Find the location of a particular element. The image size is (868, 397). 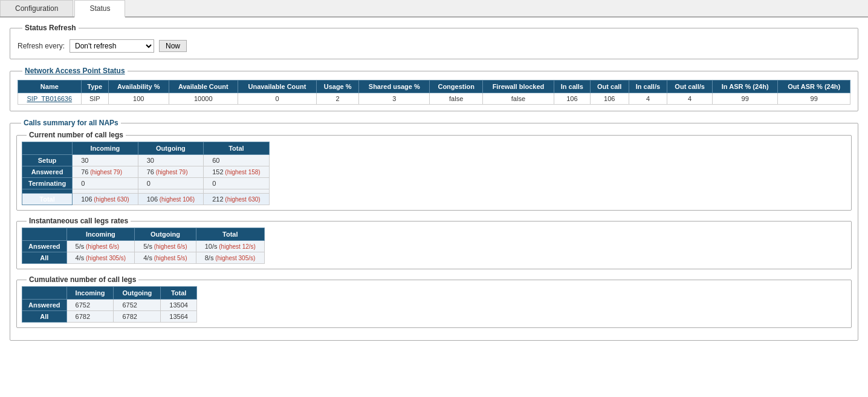

current-legs-title: Current number of call legs is located at coordinates (76, 135).